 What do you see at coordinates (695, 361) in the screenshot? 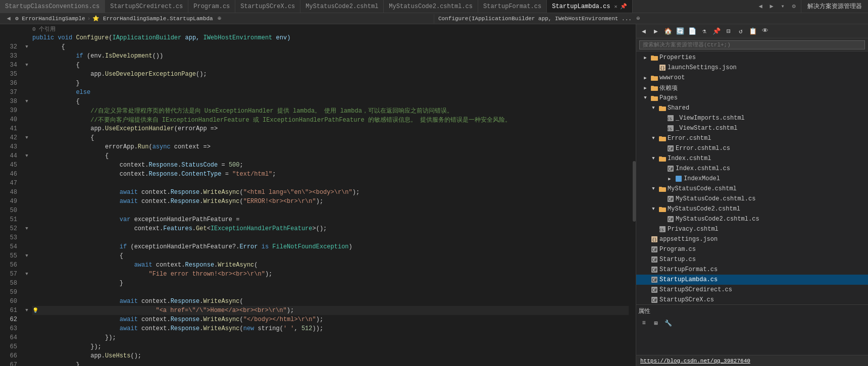
I see `csdn-link: https://blog.csdn.net/qq_39827640` at bounding box center [695, 361].